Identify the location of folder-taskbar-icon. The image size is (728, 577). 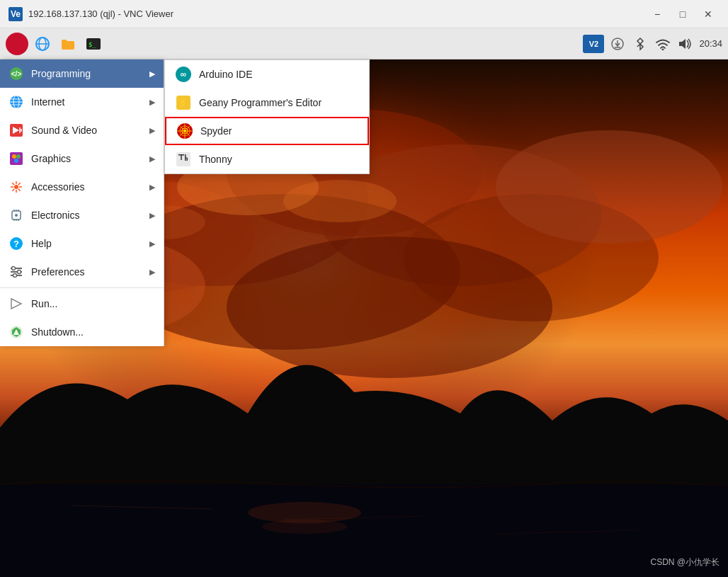
(68, 44).